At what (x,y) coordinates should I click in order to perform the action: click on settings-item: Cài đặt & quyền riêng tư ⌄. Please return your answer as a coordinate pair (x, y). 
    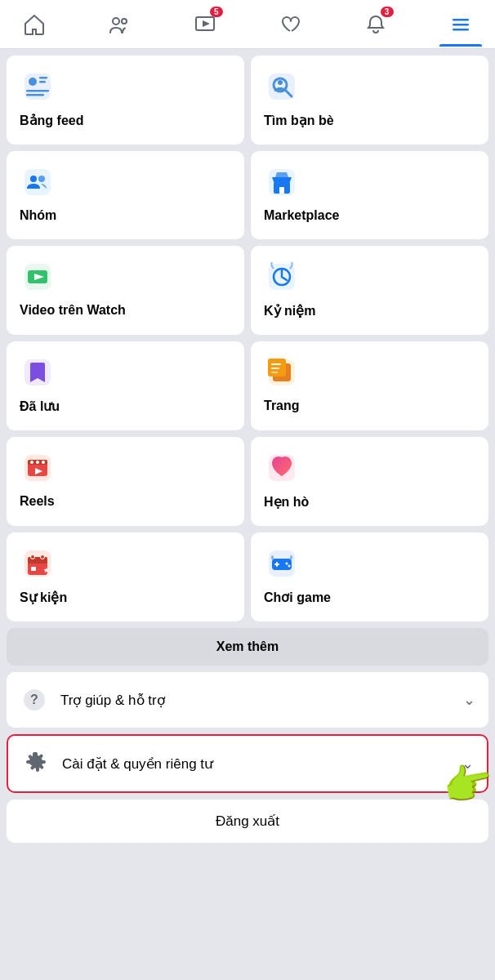
    Looking at the image, I should click on (247, 764).